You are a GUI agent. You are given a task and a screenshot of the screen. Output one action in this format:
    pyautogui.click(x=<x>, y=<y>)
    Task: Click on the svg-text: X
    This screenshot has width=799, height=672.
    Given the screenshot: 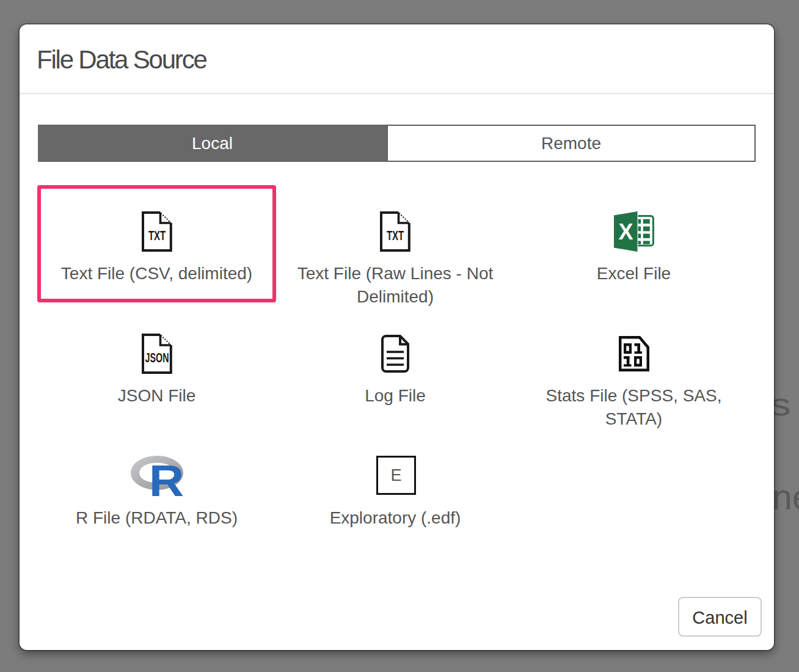 What is the action you would take?
    pyautogui.click(x=626, y=232)
    